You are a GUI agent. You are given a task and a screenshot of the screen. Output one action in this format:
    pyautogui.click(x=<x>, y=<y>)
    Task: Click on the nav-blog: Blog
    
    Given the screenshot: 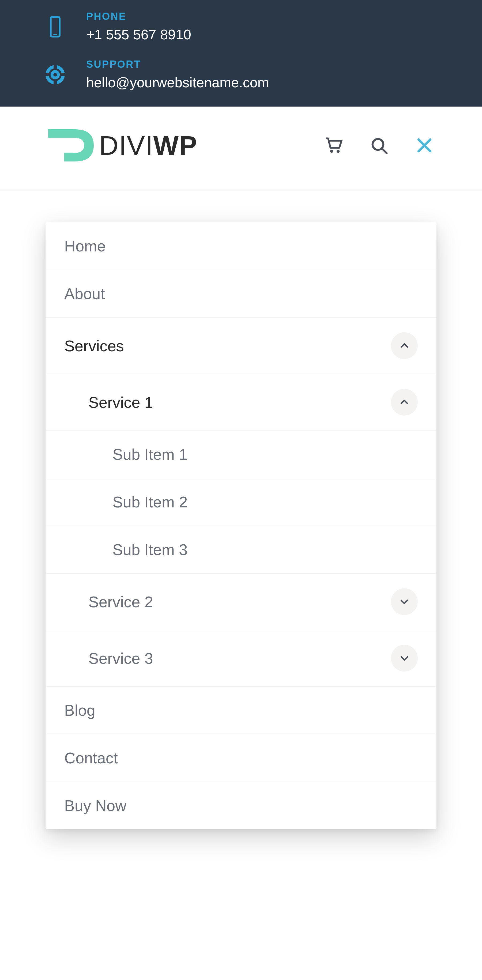 What is the action you would take?
    pyautogui.click(x=241, y=710)
    